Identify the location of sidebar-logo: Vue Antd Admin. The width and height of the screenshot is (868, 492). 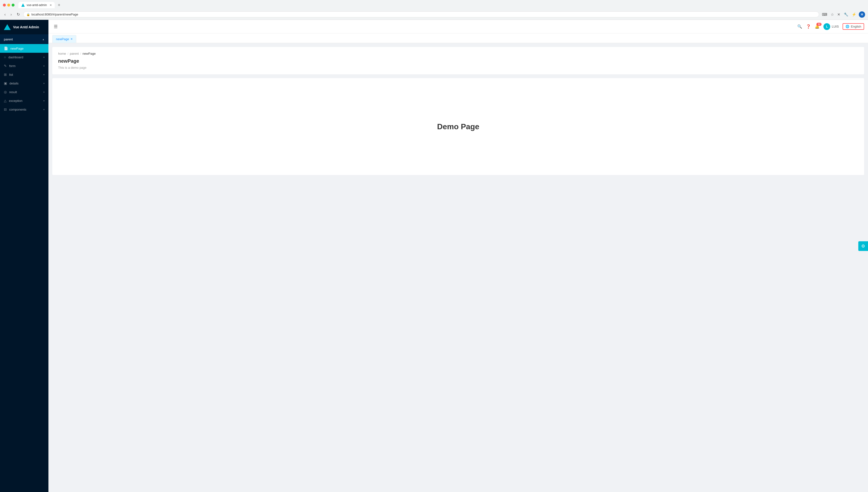
(24, 27).